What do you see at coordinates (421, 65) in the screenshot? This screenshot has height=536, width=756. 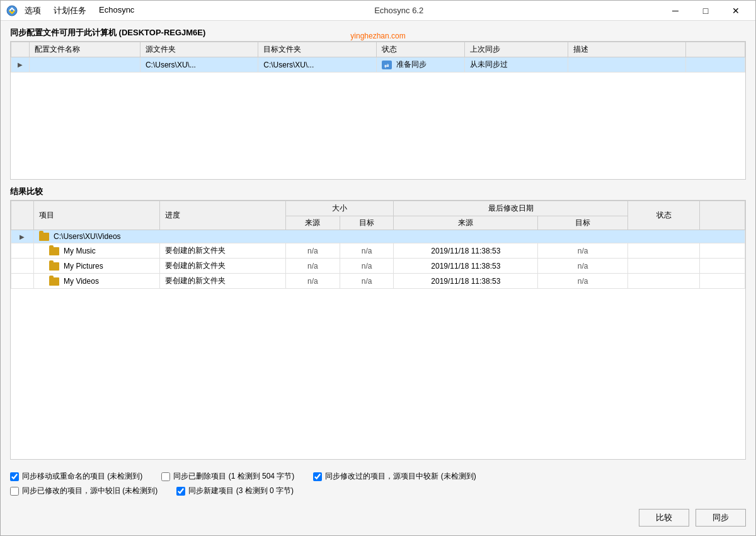 I see `profile-status: ⇄ 准备同步` at bounding box center [421, 65].